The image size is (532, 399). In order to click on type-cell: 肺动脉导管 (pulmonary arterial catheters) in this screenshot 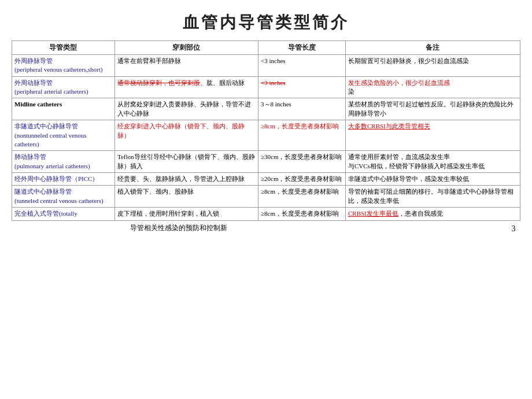, I will do `click(64, 162)`.